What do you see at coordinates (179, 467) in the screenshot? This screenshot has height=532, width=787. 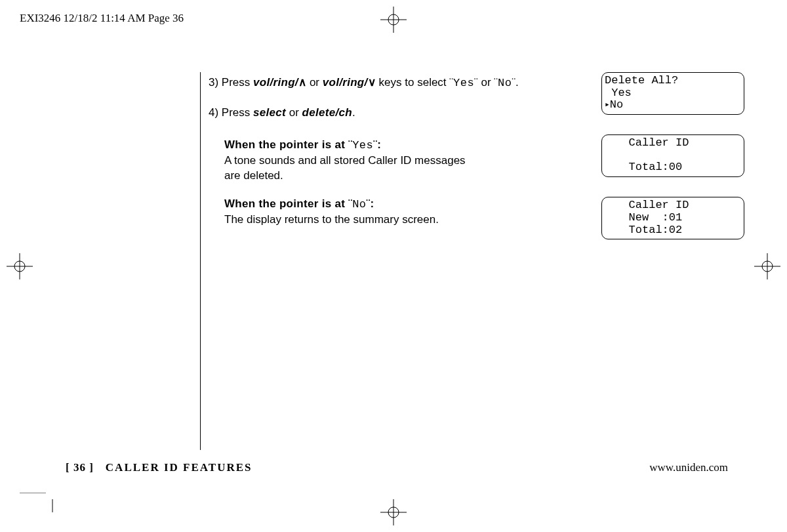 I see `section-title: CALLER ID FEATURES` at bounding box center [179, 467].